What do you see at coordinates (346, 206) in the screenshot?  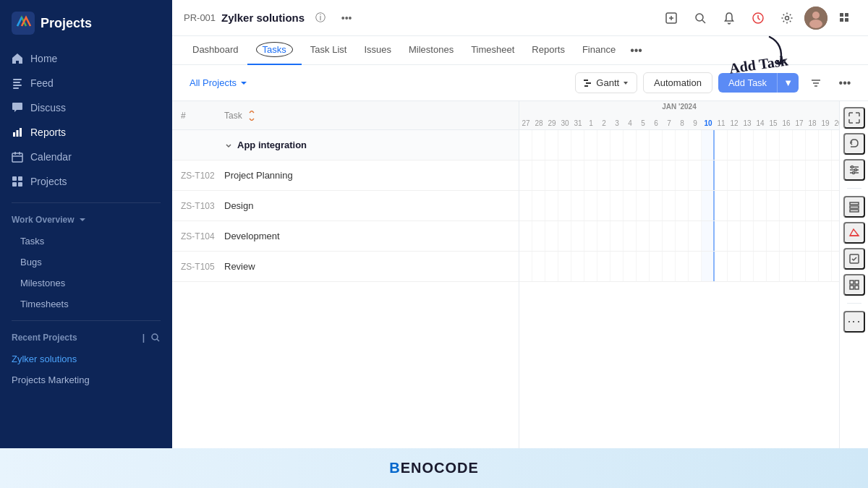 I see `table-row: ZS-T103 Design` at bounding box center [346, 206].